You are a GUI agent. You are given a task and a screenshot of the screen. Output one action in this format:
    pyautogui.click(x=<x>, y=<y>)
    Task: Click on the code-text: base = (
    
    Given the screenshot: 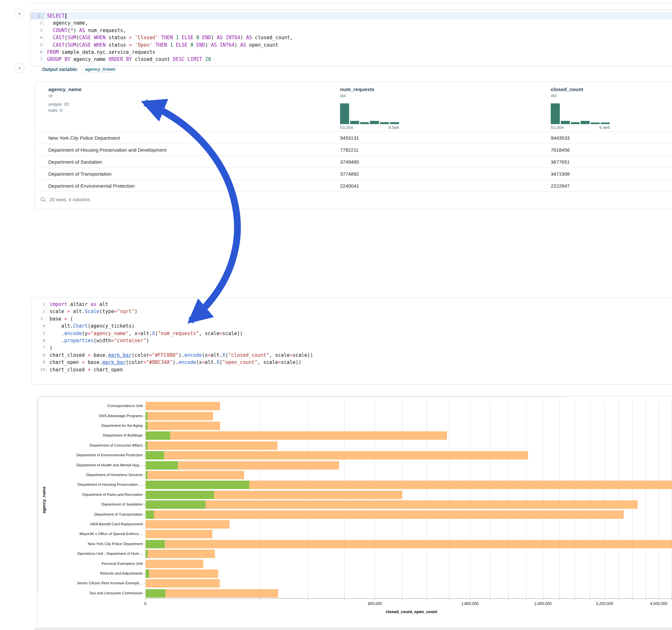 What is the action you would take?
    pyautogui.click(x=60, y=319)
    